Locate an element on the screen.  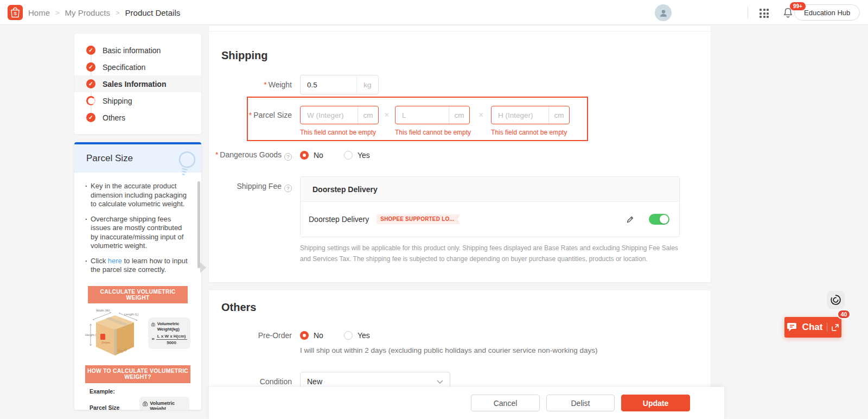
dangerous-goods-no-radio: No is located at coordinates (311, 155).